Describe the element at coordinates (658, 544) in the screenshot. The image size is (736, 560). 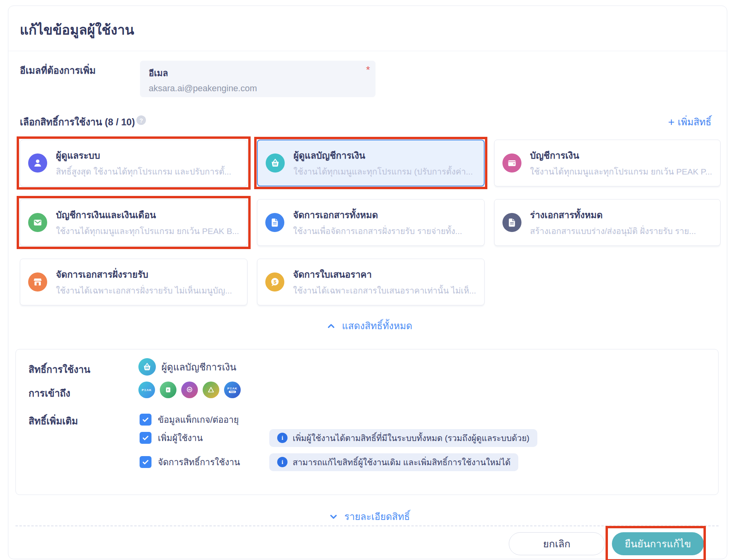
I see `confirm-edit-button: ยืนยันการแก้ไข` at that location.